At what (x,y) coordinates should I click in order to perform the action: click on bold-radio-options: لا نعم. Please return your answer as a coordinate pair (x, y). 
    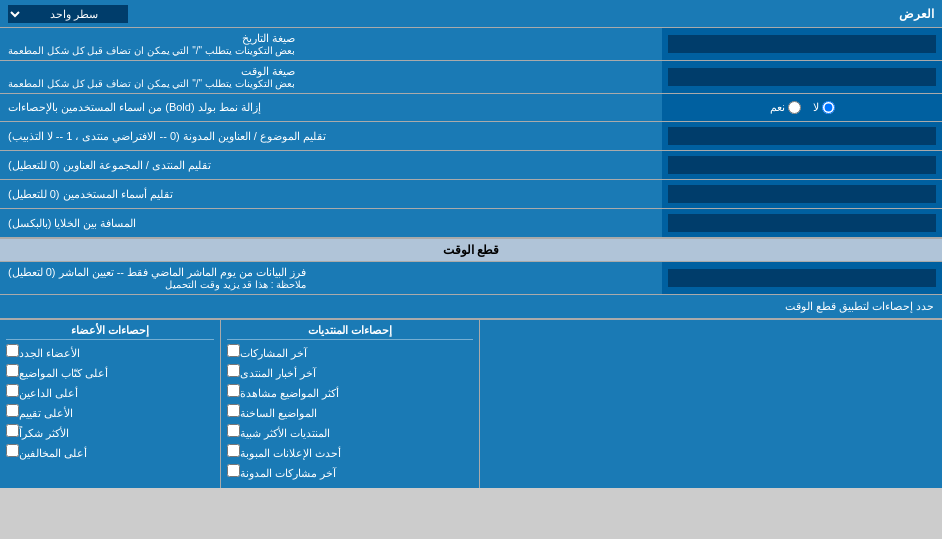
    Looking at the image, I should click on (802, 108).